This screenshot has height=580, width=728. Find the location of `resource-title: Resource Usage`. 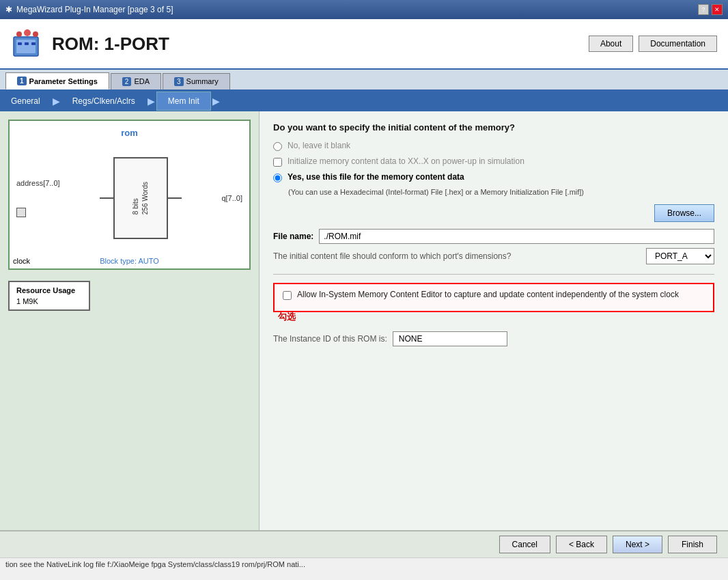

resource-title: Resource Usage is located at coordinates (49, 290).